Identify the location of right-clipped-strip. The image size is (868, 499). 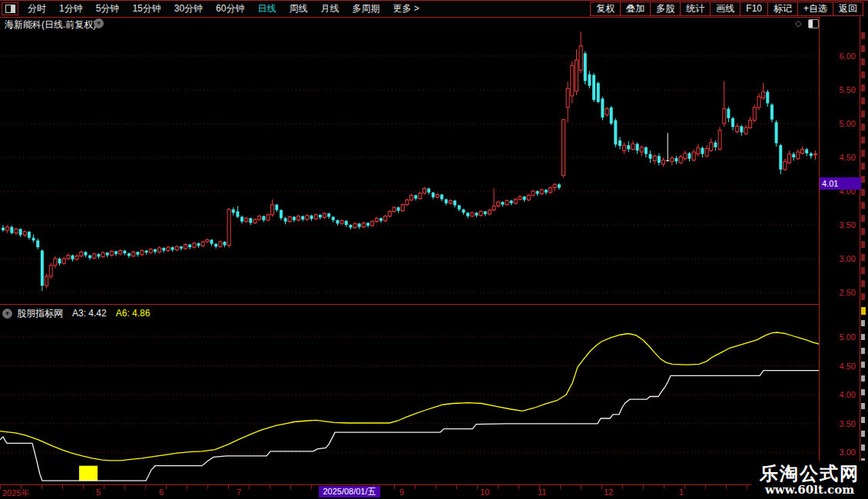
(864, 250).